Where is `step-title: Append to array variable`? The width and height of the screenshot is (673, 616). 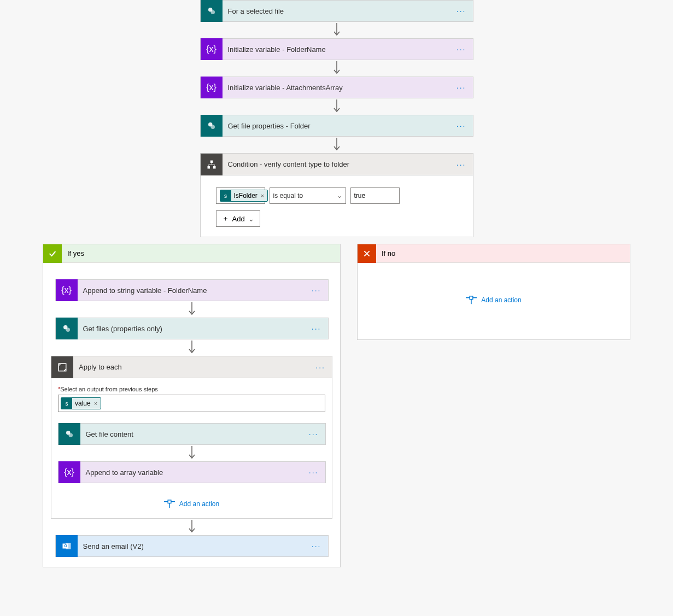 step-title: Append to array variable is located at coordinates (191, 472).